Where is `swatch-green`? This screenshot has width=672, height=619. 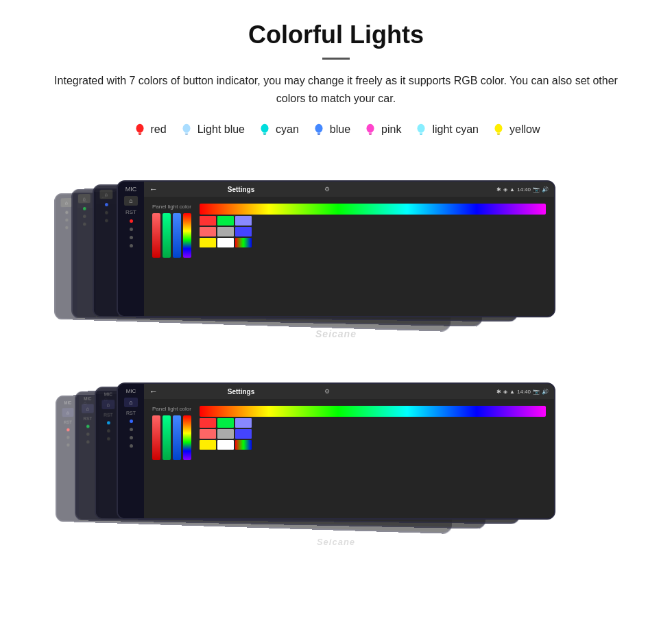
swatch-green is located at coordinates (226, 221).